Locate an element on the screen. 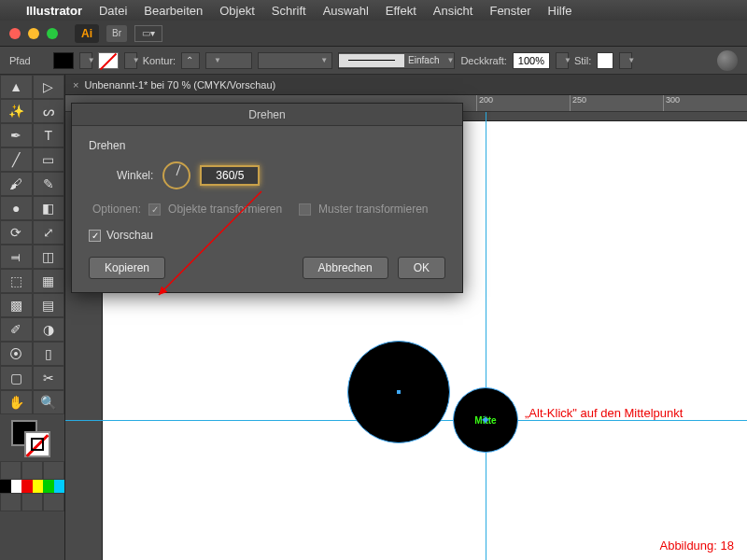 This screenshot has height=560, width=747. menu-schrift: Schrift is located at coordinates (289, 11).